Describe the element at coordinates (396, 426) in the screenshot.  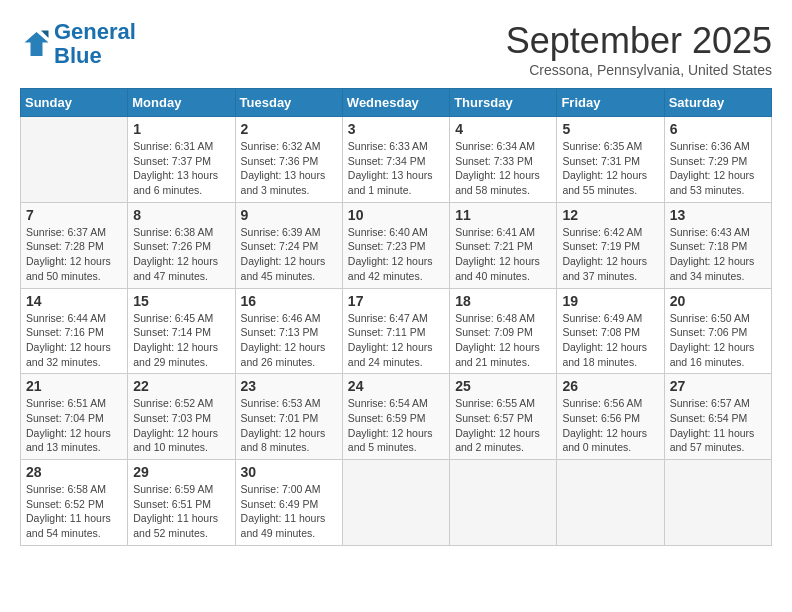
I see `day-info: Sunrise: 6:54 AM Sunset: 6:59 PM Dayligh…` at that location.